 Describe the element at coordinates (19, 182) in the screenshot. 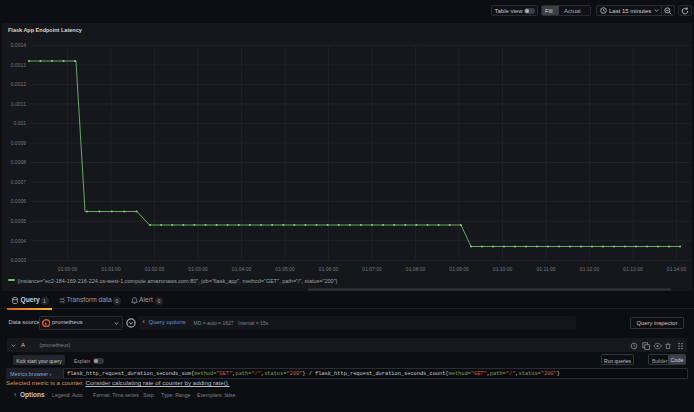

I see `svg-text: 0.0007` at that location.